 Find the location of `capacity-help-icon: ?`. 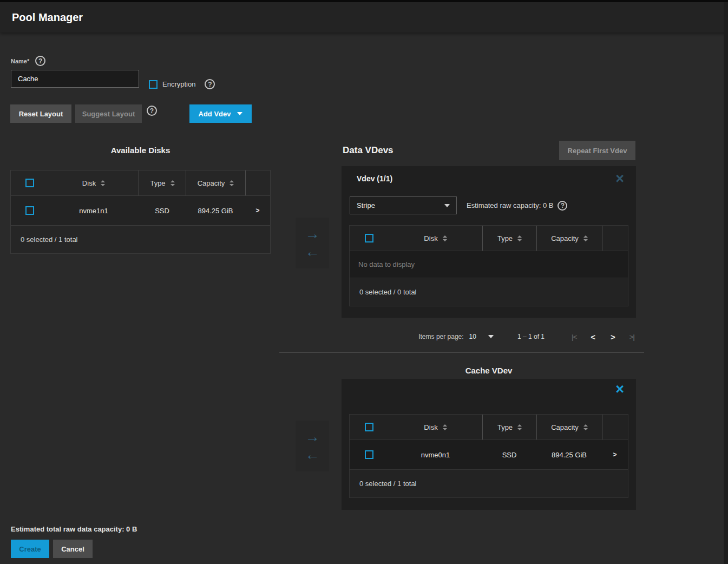

capacity-help-icon: ? is located at coordinates (562, 206).